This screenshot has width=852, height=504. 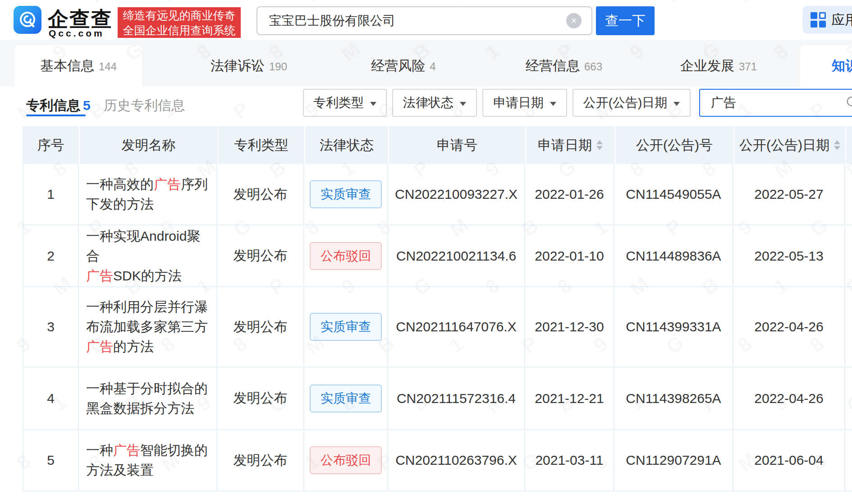 What do you see at coordinates (345, 103) in the screenshot?
I see `filter-dropdown-专利类型: 专利类型` at bounding box center [345, 103].